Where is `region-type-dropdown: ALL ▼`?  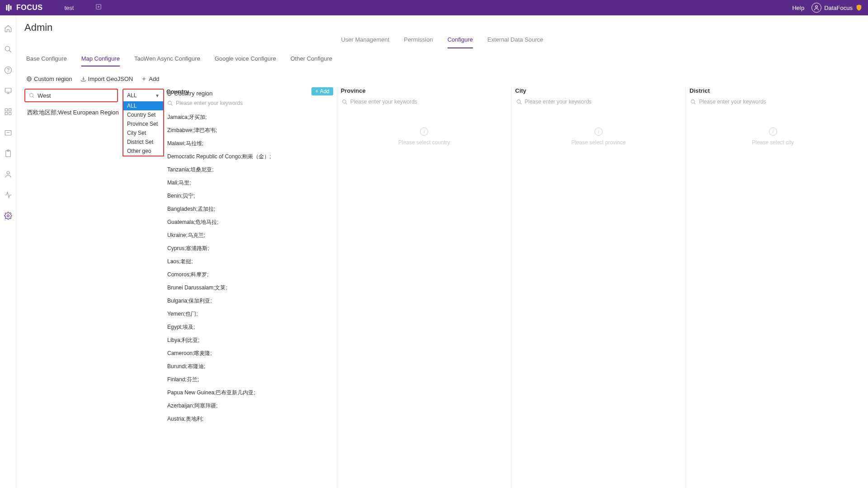
region-type-dropdown: ALL ▼ is located at coordinates (143, 95).